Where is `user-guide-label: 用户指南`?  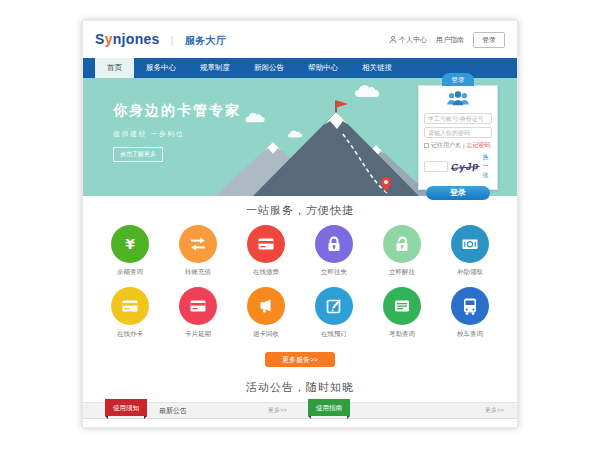
user-guide-label: 用户指南 is located at coordinates (450, 40).